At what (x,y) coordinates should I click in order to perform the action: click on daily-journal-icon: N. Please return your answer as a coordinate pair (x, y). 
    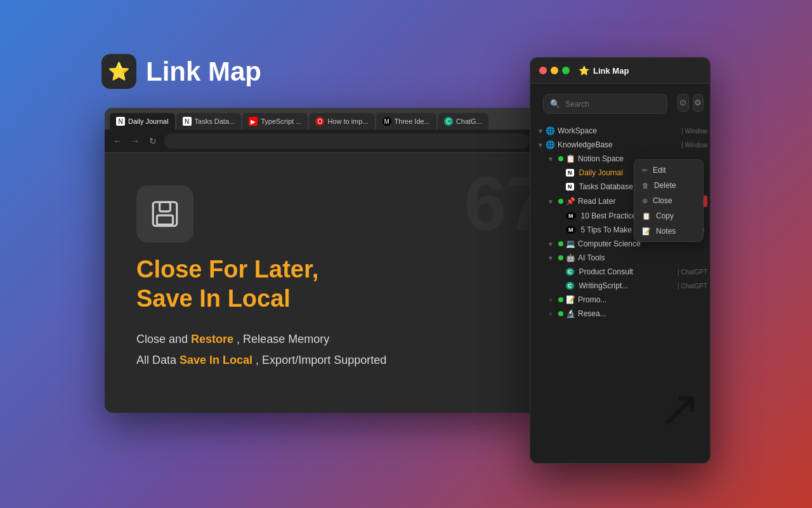
    Looking at the image, I should click on (570, 173).